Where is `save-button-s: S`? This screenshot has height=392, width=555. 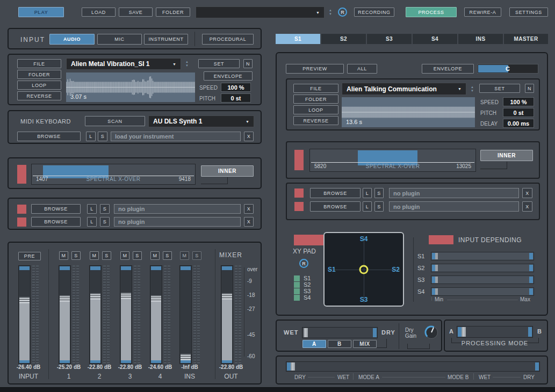 save-button-s: S is located at coordinates (103, 136).